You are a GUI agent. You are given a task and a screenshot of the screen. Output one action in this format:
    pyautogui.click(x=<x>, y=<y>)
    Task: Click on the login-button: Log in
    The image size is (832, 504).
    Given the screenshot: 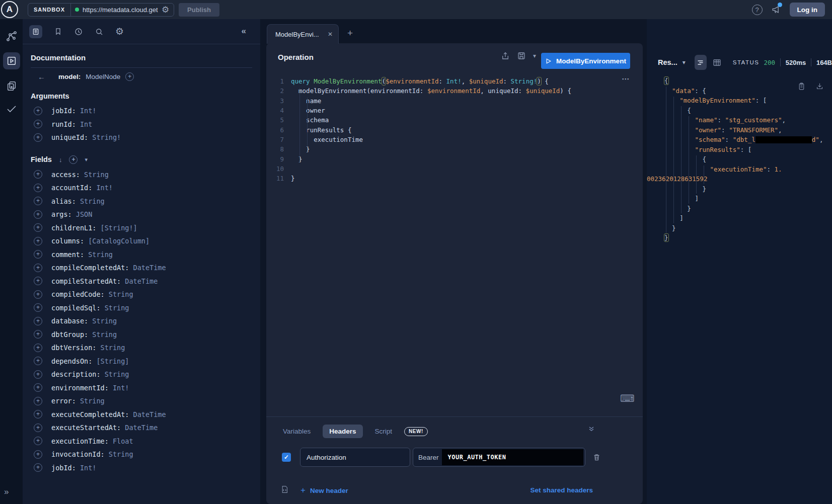 What is the action you would take?
    pyautogui.click(x=807, y=10)
    